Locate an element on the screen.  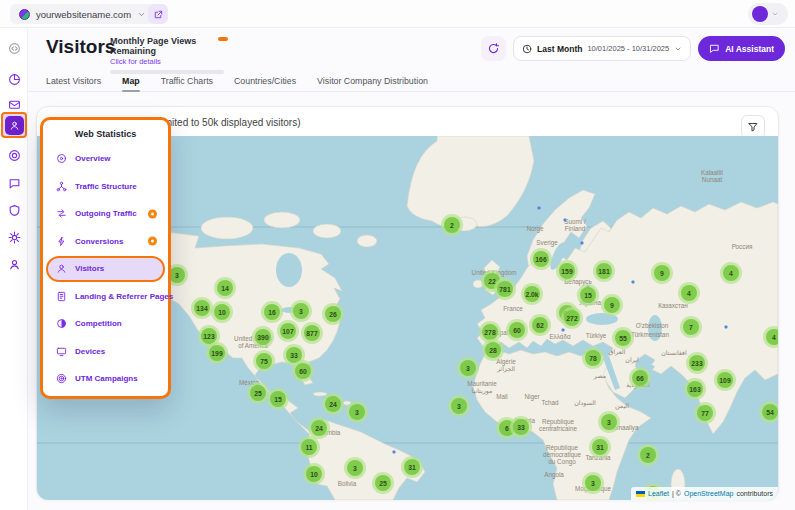
cluster-count: 62 is located at coordinates (540, 325).